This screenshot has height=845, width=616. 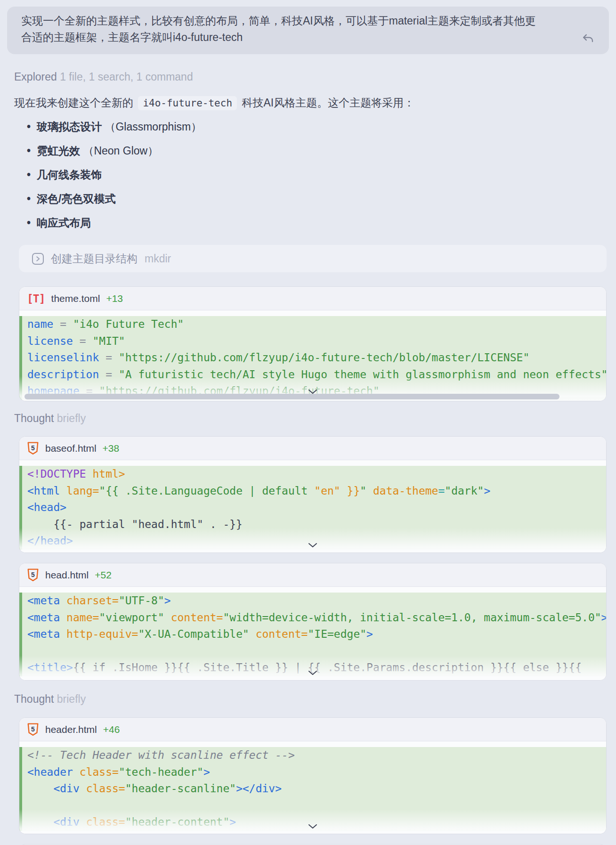 I want to click on explored-label: Explored, so click(x=36, y=77).